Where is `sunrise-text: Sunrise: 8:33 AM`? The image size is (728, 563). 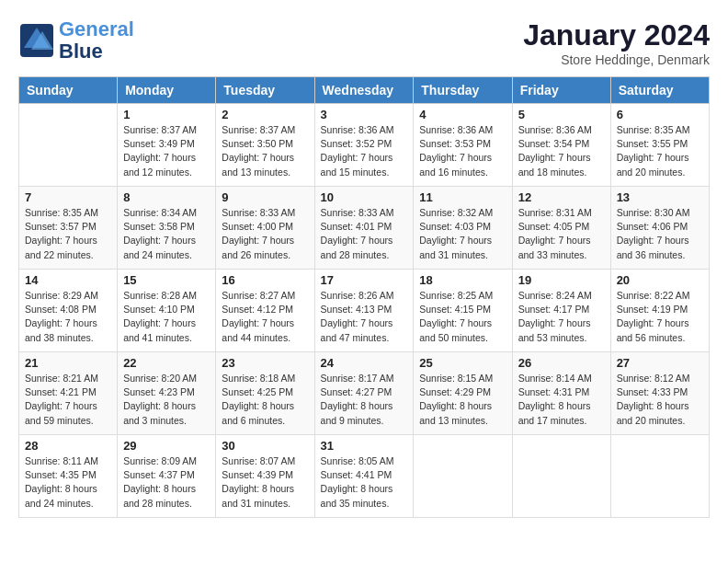
sunrise-text: Sunrise: 8:33 AM is located at coordinates (258, 213).